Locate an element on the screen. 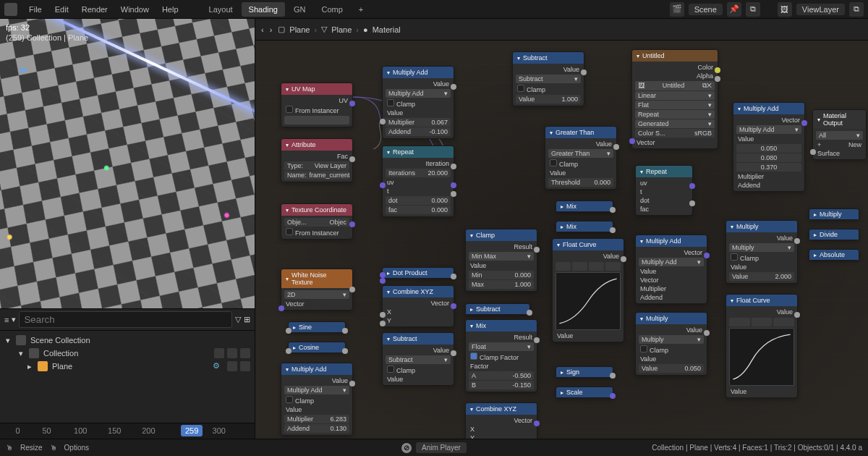 This screenshot has height=456, width=868. expand-icon: ▸ is located at coordinates (30, 366).